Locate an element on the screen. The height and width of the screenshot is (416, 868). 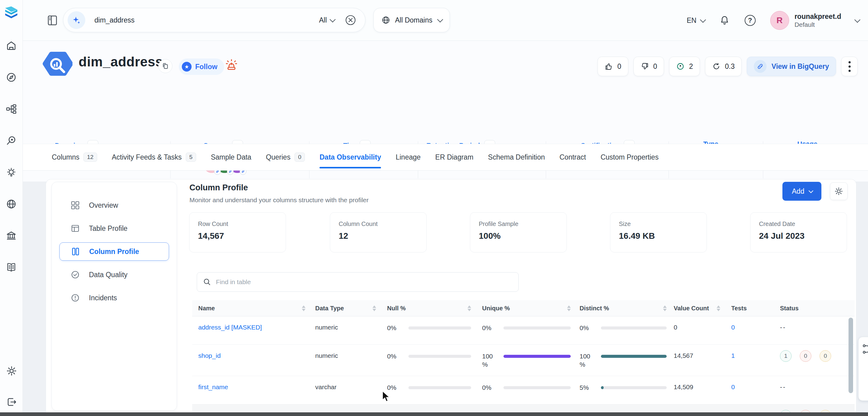
column-header-name: Name is located at coordinates (253, 309).